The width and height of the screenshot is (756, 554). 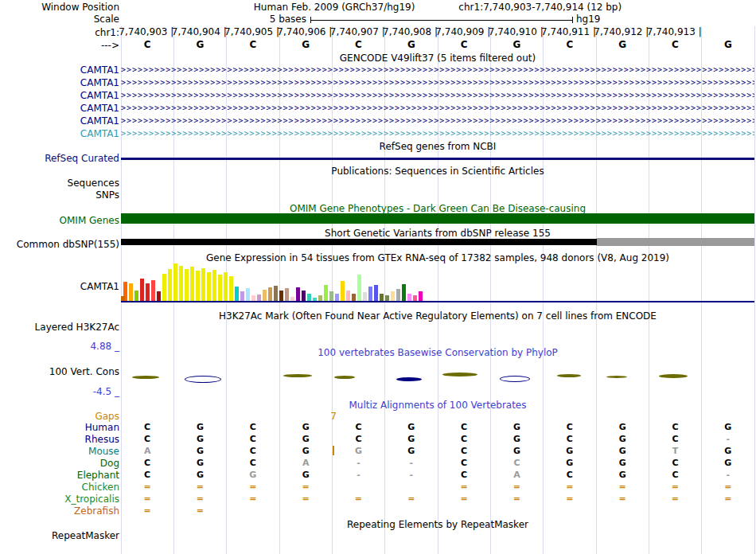 What do you see at coordinates (60, 511) in the screenshot?
I see `species-label: Zebrafish` at bounding box center [60, 511].